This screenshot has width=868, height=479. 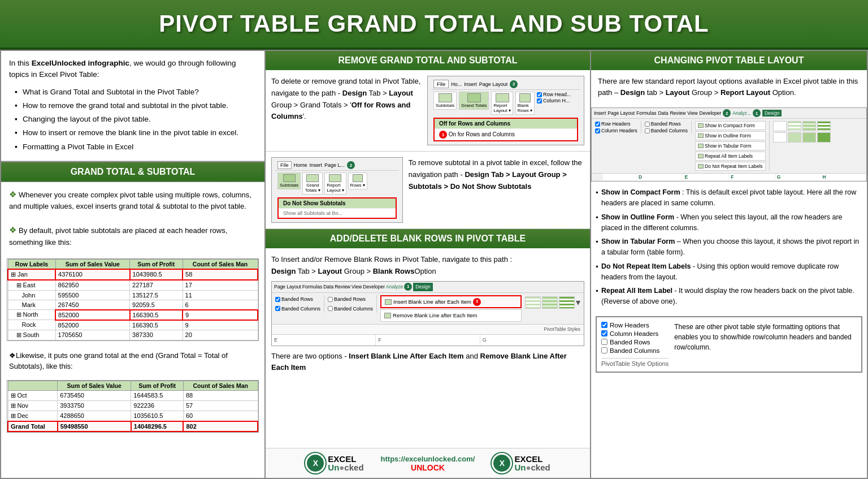 What do you see at coordinates (539, 101) in the screenshot?
I see `col-head-check` at bounding box center [539, 101].